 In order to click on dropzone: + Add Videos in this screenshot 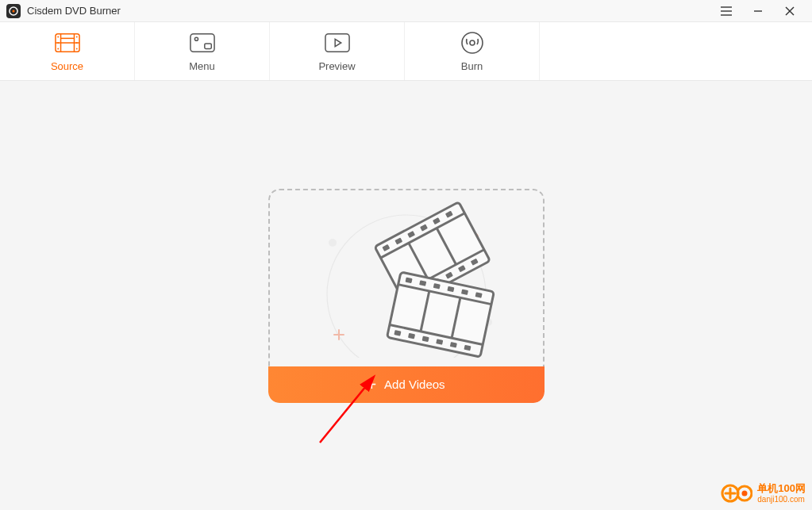, I will do `click(406, 296)`.